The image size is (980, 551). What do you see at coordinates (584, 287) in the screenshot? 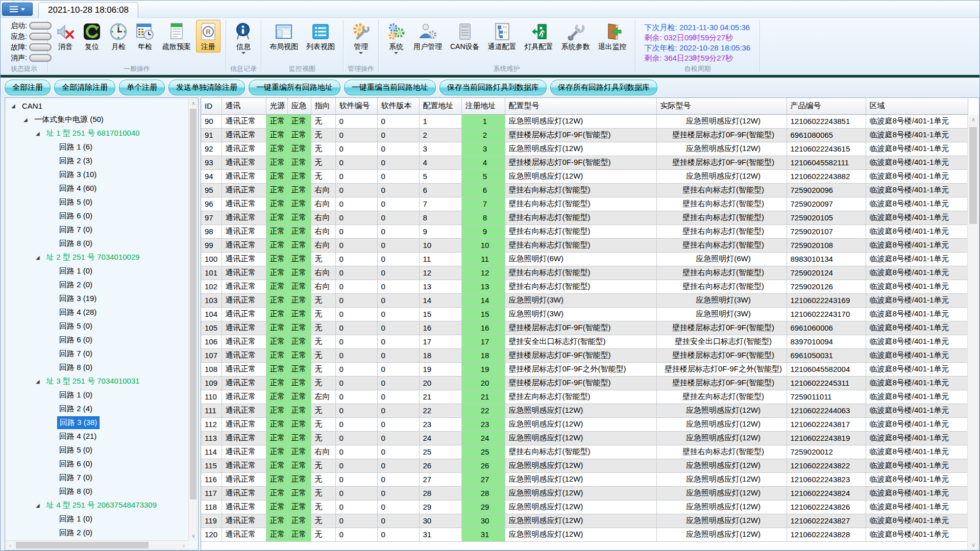
I see `table-row: 102通讯正常正常正常右向001313壁挂右向标志灯(智能型)壁挂右向标志灯(智…` at bounding box center [584, 287].